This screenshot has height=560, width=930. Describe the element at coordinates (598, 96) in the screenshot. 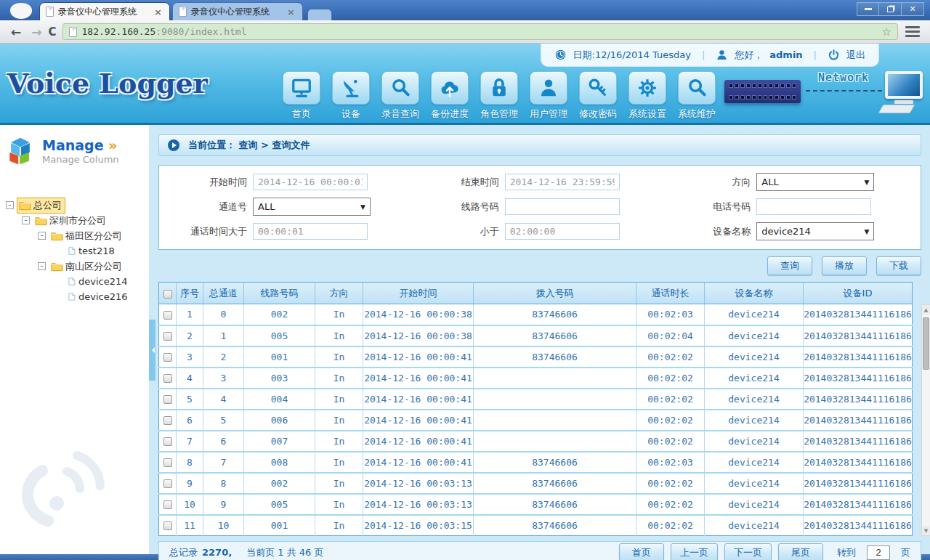

I see `nav-item-password: 修改密码` at that location.